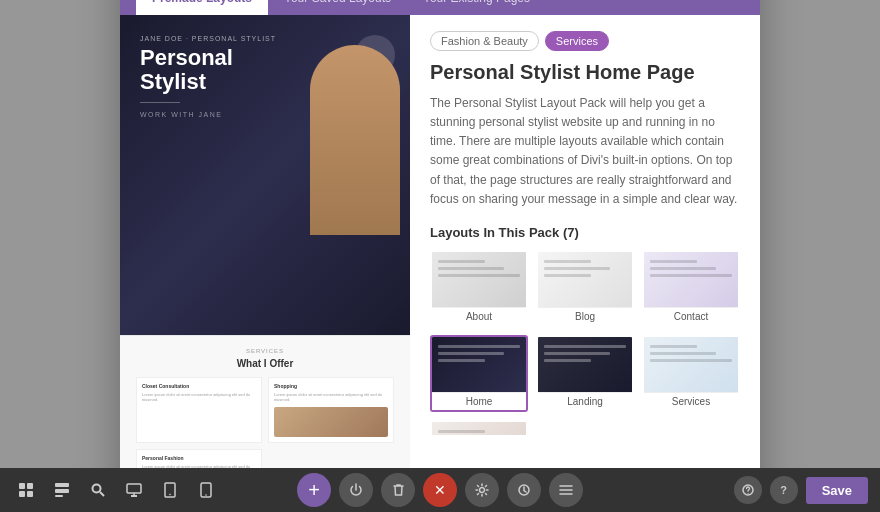  I want to click on help-icon: ?, so click(784, 490).